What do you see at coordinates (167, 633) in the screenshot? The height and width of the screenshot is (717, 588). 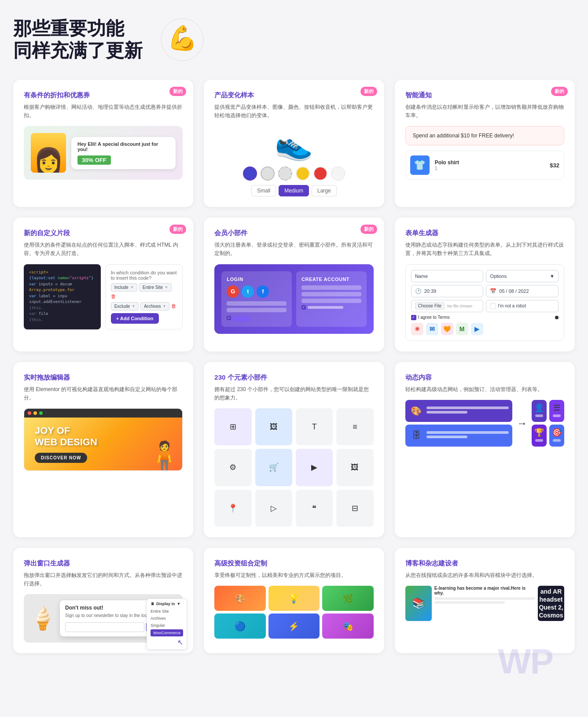 I see `display-opt-woocommerce: WooCommerce` at bounding box center [167, 633].